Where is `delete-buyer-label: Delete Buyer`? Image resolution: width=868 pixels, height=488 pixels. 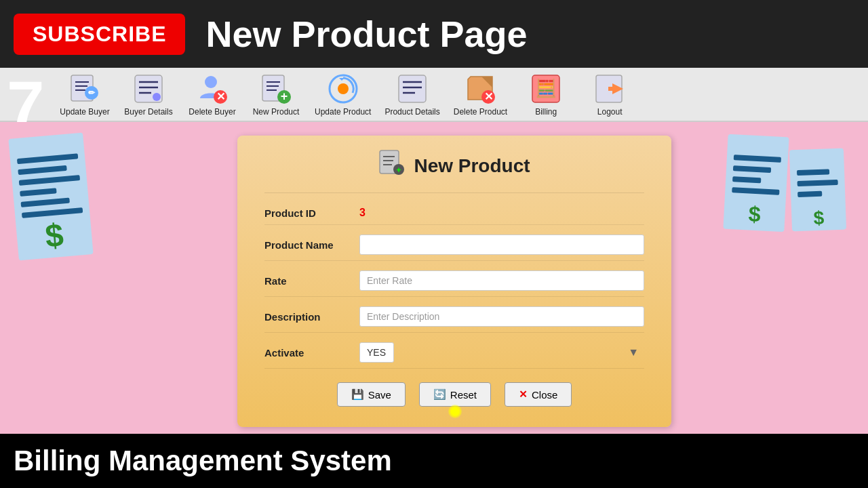 delete-buyer-label: Delete Buyer is located at coordinates (212, 112).